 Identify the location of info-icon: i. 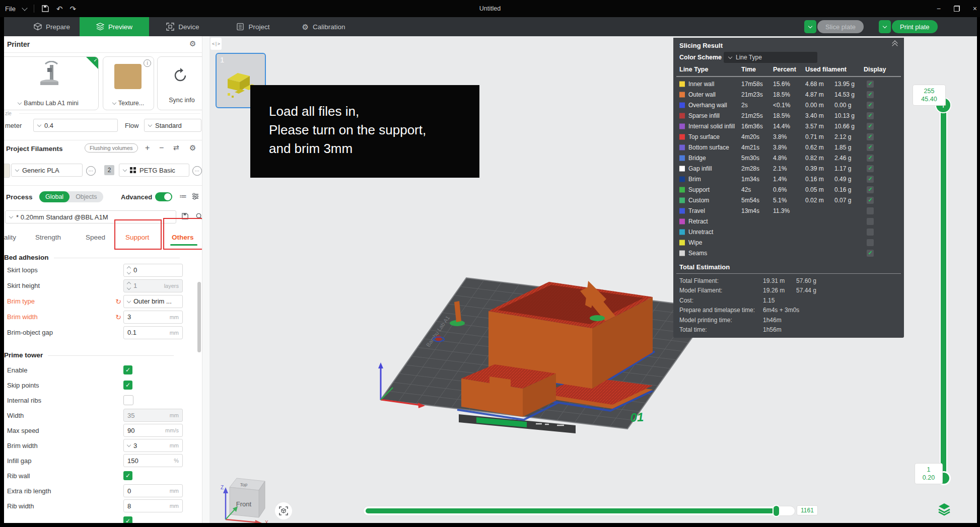
(147, 63).